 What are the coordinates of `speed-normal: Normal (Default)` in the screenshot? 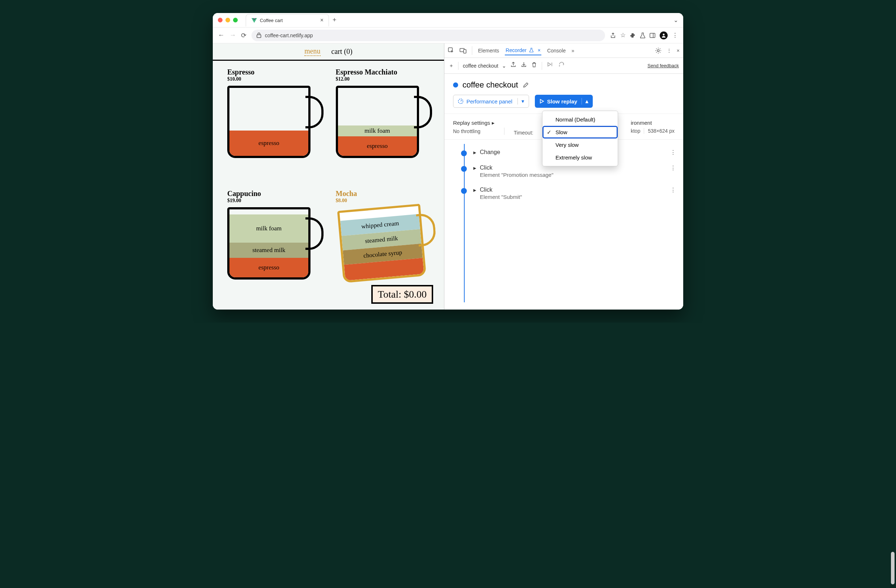 It's located at (580, 120).